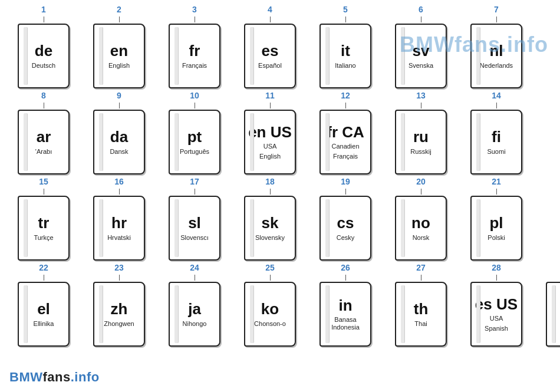 Image resolution: width=560 pixels, height=392 pixels. What do you see at coordinates (44, 309) in the screenshot?
I see `book-code-22: el` at bounding box center [44, 309].